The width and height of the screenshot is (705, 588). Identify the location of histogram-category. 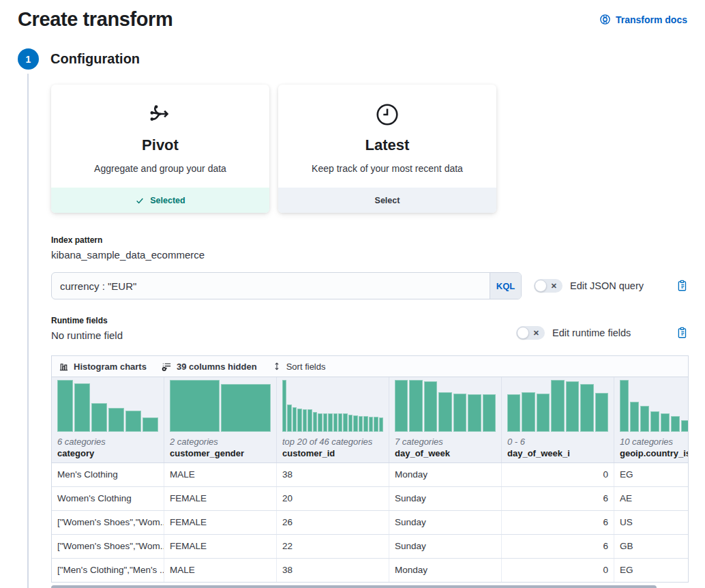
(108, 406).